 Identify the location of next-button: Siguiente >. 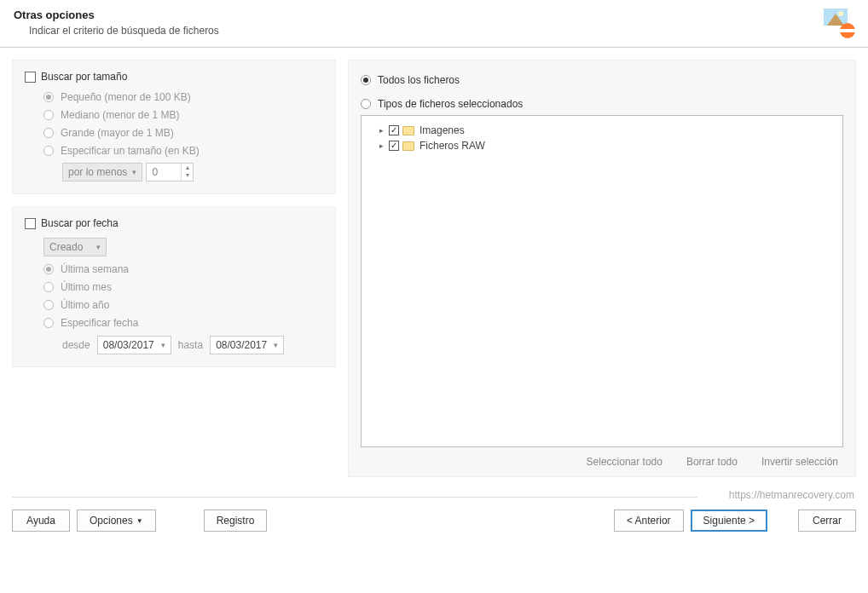
(729, 521).